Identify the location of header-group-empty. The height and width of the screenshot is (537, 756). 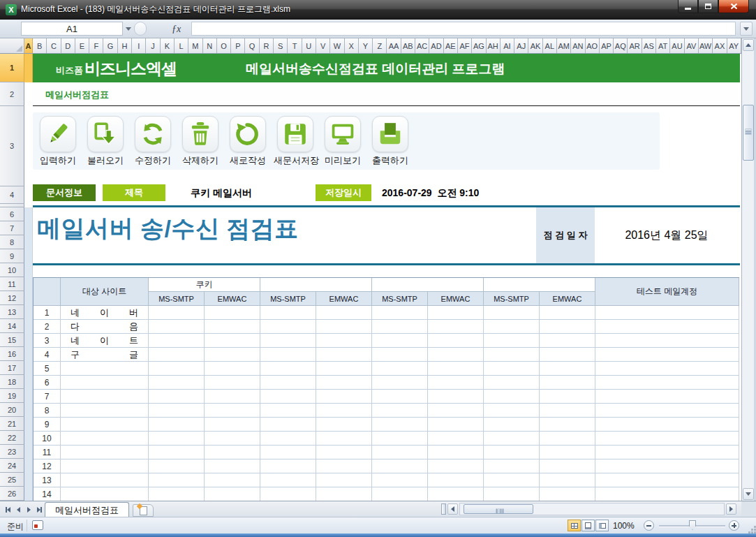
(428, 285).